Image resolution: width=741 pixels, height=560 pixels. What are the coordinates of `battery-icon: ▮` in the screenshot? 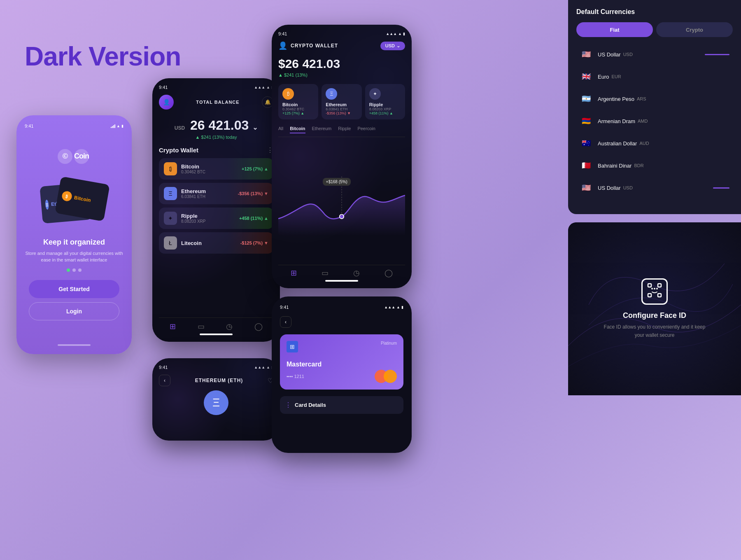 It's located at (123, 126).